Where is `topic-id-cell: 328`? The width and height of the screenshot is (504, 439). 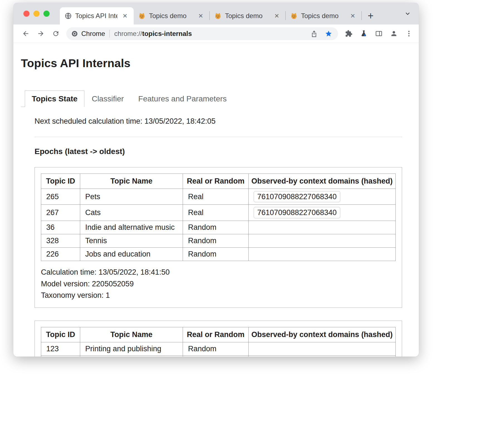 topic-id-cell: 328 is located at coordinates (61, 241).